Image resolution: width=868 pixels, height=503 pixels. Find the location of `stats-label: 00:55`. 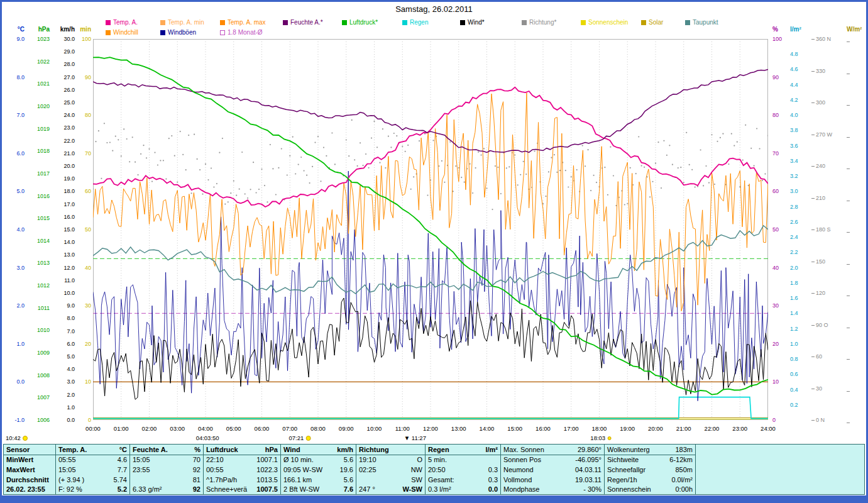

stats-label: 00:55 is located at coordinates (215, 470).